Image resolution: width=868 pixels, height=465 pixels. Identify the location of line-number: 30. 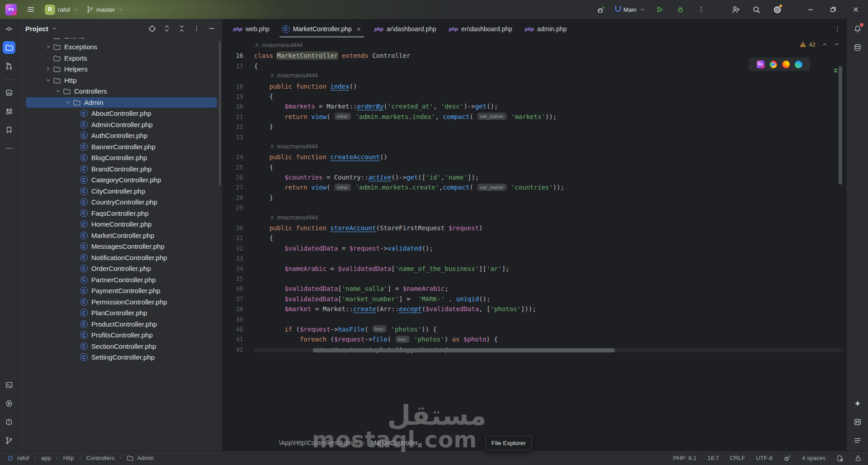
(238, 228).